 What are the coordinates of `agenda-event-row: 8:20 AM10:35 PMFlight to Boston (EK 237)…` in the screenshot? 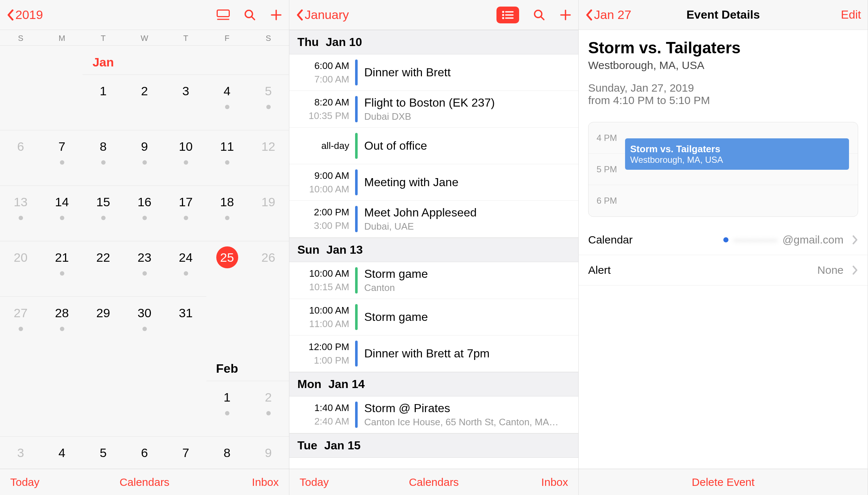 It's located at (434, 110).